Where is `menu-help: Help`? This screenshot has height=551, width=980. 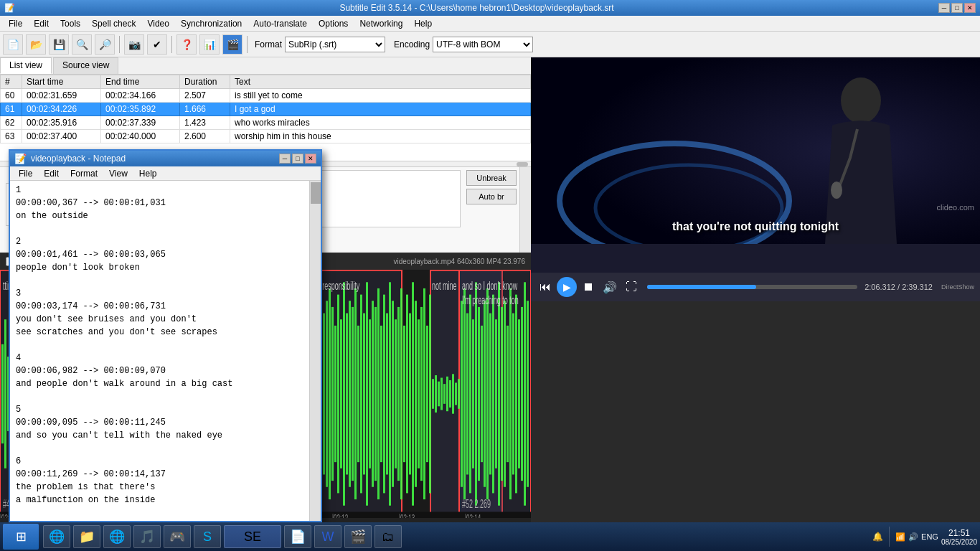
menu-help: Help is located at coordinates (423, 24).